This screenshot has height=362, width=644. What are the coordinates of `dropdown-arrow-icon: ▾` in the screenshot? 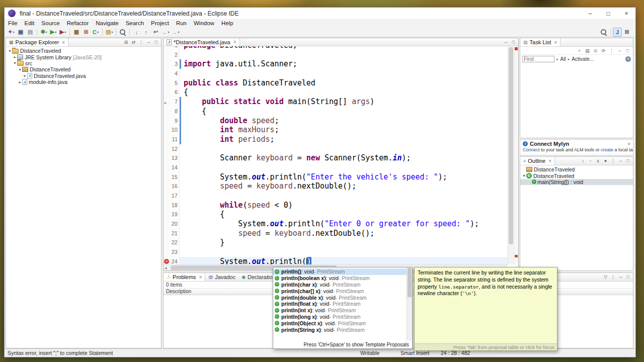 It's located at (46, 32).